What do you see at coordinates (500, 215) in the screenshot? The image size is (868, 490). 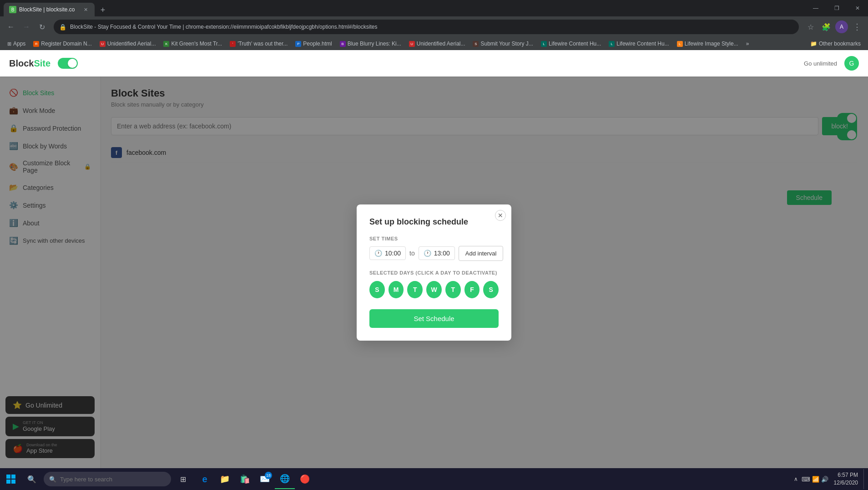 I see `modal-close-btn: ✕` at bounding box center [500, 215].